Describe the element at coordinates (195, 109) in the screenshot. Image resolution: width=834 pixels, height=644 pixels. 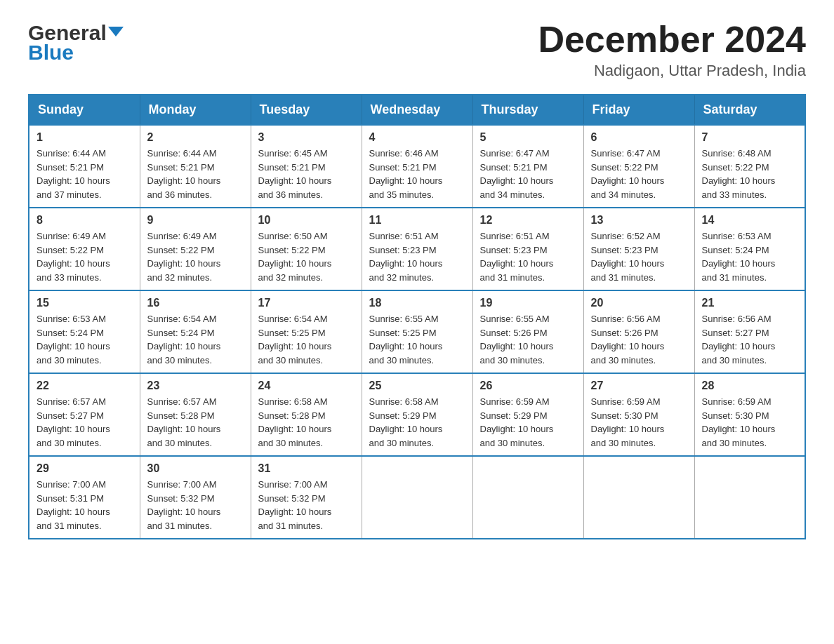
I see `day-of-week-header: Monday` at that location.